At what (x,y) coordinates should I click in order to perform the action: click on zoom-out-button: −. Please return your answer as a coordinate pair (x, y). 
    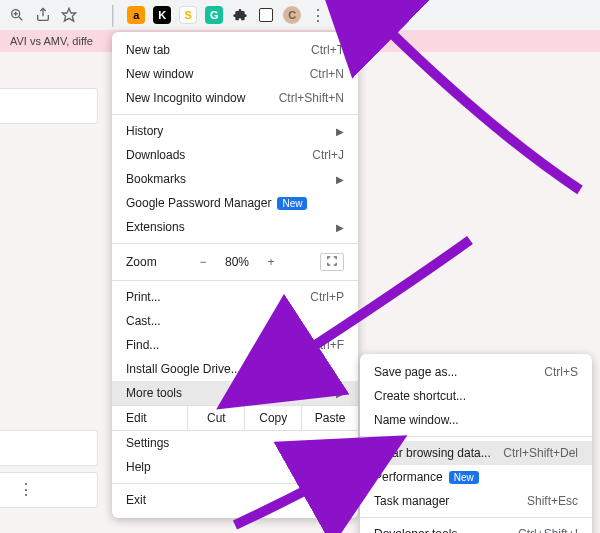
    Looking at the image, I should click on (203, 262).